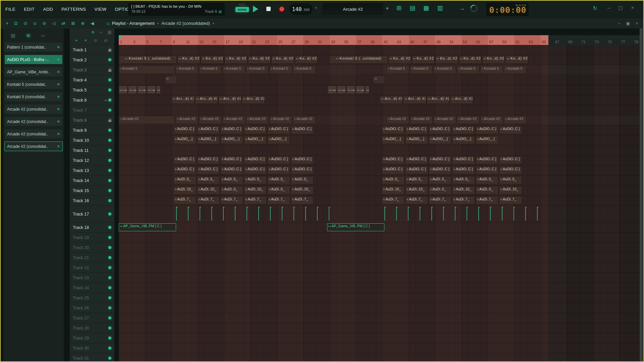  I want to click on clip: ↦Arc..d) #2, so click(253, 100).